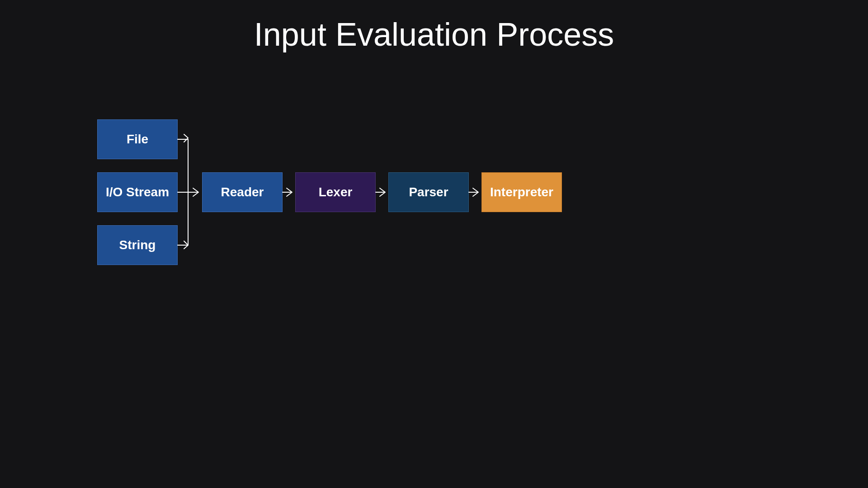 This screenshot has width=868, height=488. I want to click on box-label-interpreter: Interpreter, so click(522, 192).